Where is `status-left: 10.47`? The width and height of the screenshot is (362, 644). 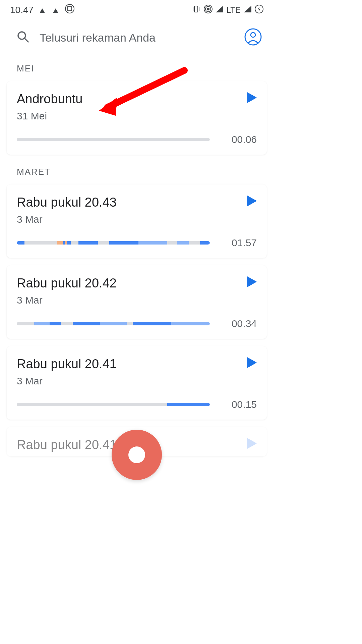
status-left: 10.47 is located at coordinates (42, 10).